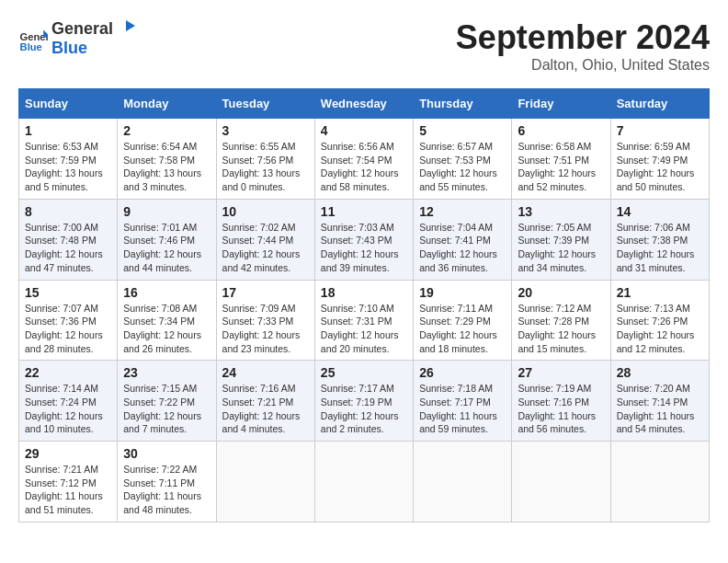 Image resolution: width=728 pixels, height=563 pixels. I want to click on daylight-label: Daylight: 12 hours and 4 minutes., so click(261, 423).